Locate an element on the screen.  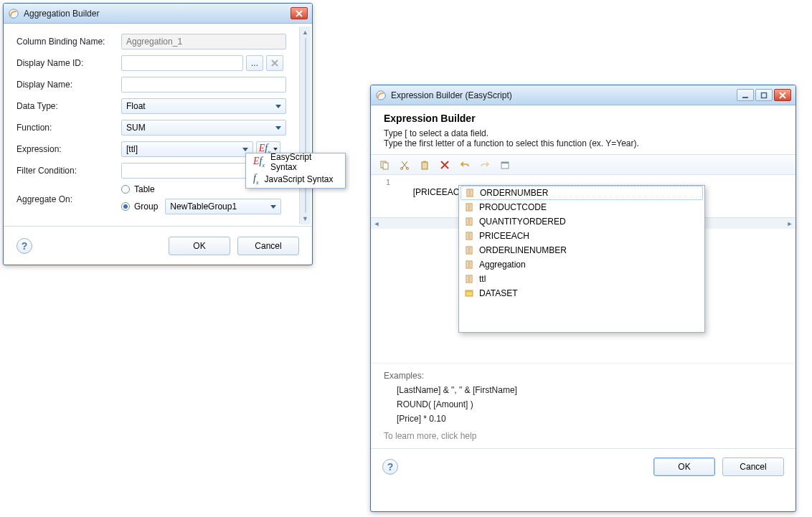
expr-titlebar: Expression Builder (EasyScript) is located at coordinates (583, 95).